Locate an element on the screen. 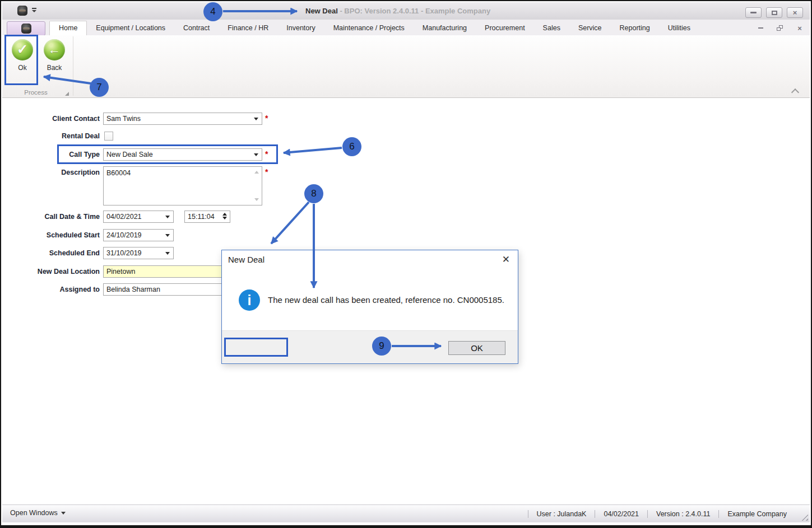 This screenshot has width=812, height=528. tab-manufacturing: Manufacturing is located at coordinates (445, 28).